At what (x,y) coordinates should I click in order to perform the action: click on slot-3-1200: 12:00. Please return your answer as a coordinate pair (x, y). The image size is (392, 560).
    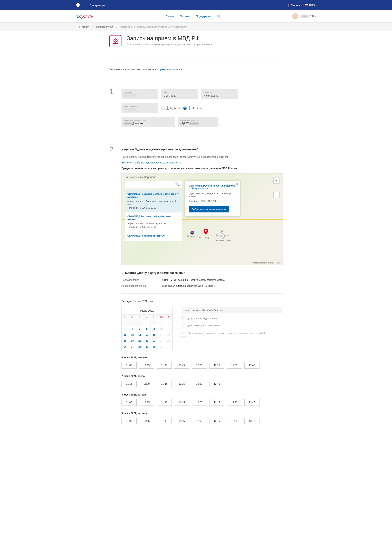
    Looking at the image, I should click on (199, 421).